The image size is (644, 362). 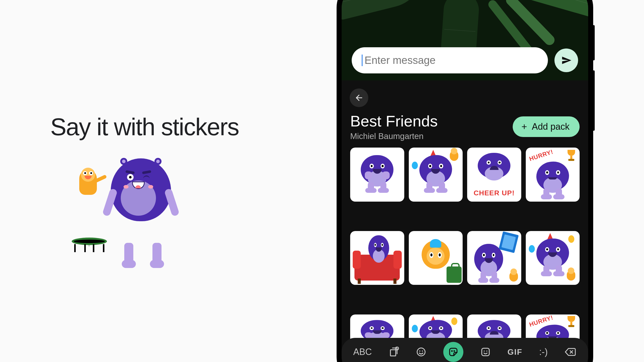 What do you see at coordinates (421, 352) in the screenshot?
I see `kb-emoji-button` at bounding box center [421, 352].